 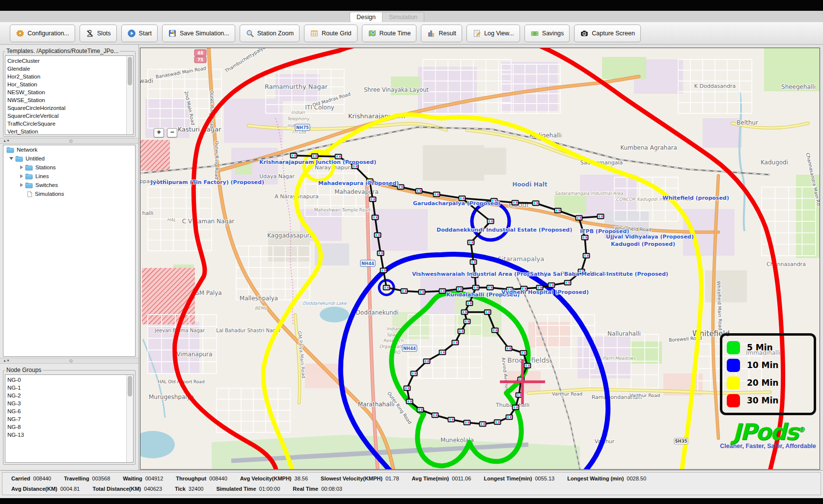 What do you see at coordinates (493, 33) in the screenshot?
I see `log-view-button: Log View...` at bounding box center [493, 33].